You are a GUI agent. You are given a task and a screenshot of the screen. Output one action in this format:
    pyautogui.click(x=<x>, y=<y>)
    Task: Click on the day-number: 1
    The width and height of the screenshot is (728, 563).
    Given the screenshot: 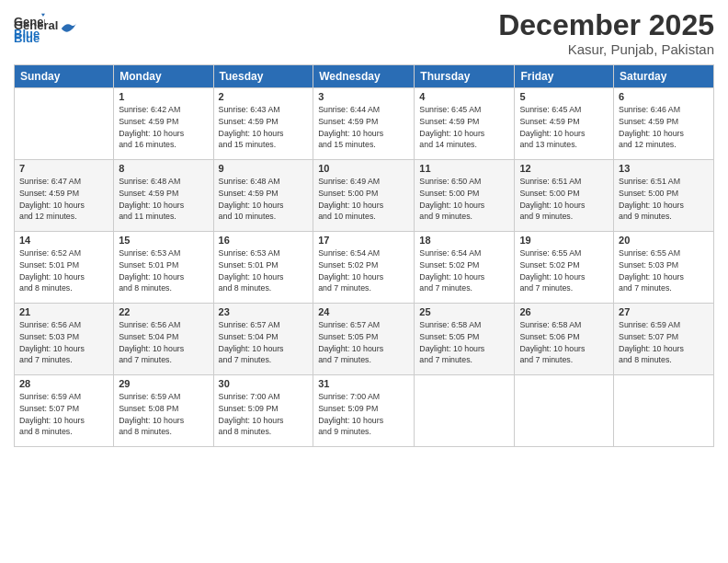 What is the action you would take?
    pyautogui.click(x=164, y=97)
    